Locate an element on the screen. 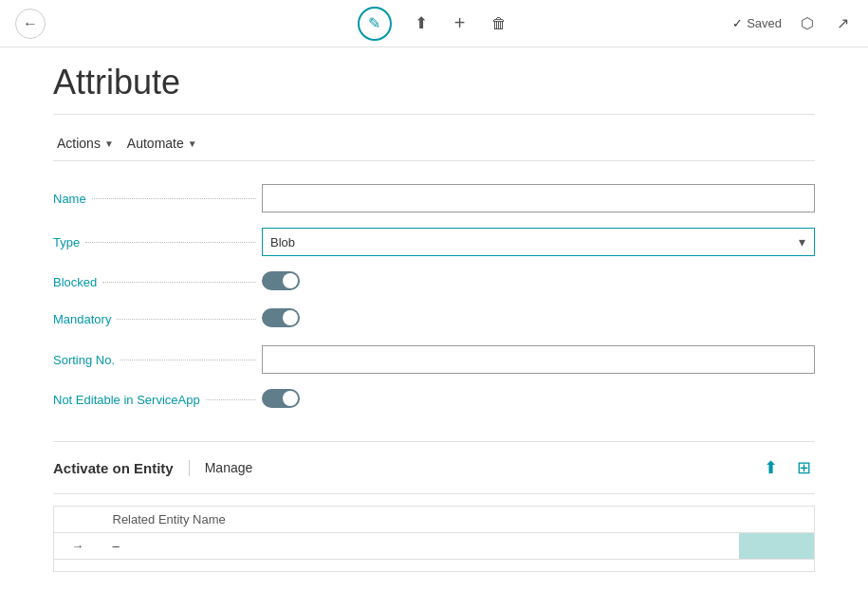  name-label: Name is located at coordinates (70, 199).